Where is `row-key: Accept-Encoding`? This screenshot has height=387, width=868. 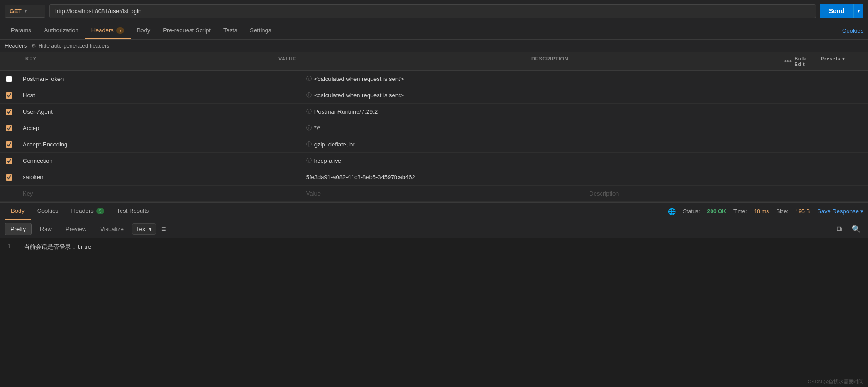 row-key: Accept-Encoding is located at coordinates (160, 145).